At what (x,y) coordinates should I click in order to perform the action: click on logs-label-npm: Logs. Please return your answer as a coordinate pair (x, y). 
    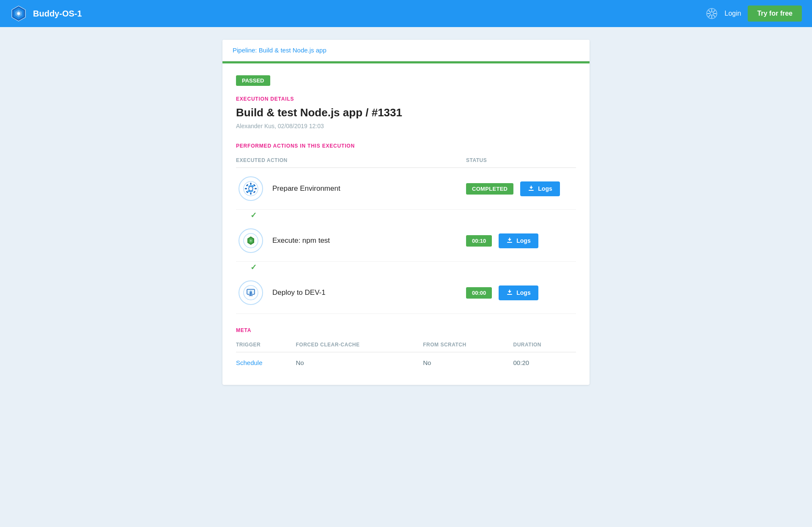
    Looking at the image, I should click on (524, 241).